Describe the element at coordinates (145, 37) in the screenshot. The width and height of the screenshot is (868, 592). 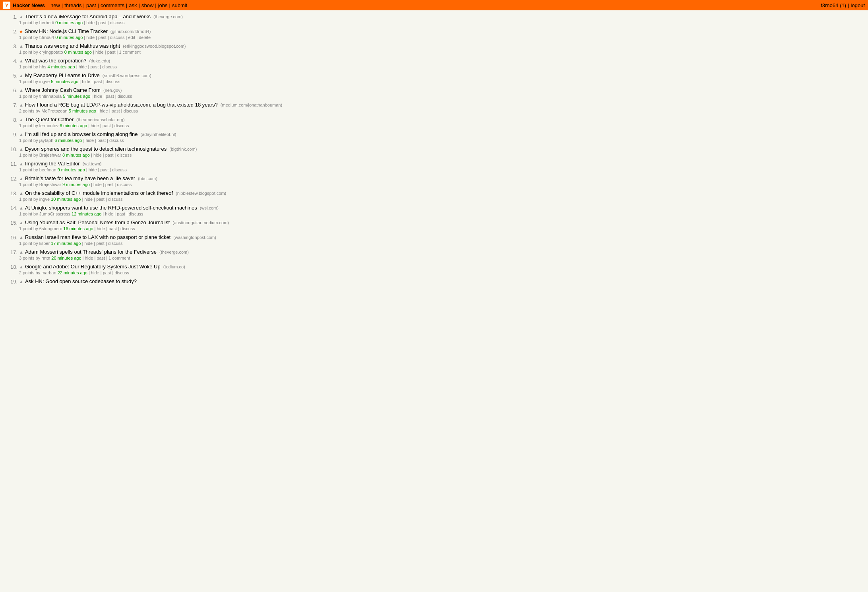
I see `story-action-delete: delete` at that location.